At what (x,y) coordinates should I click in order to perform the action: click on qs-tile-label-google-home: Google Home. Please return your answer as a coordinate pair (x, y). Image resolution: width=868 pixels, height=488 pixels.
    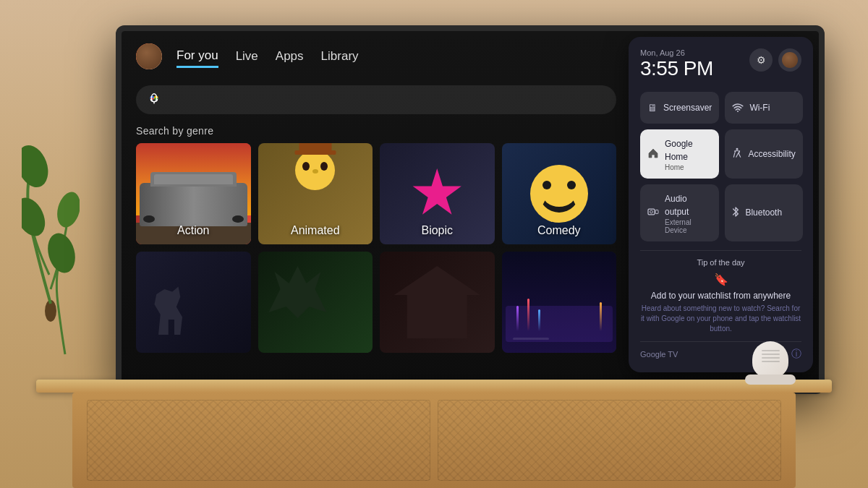
    Looking at the image, I should click on (678, 150).